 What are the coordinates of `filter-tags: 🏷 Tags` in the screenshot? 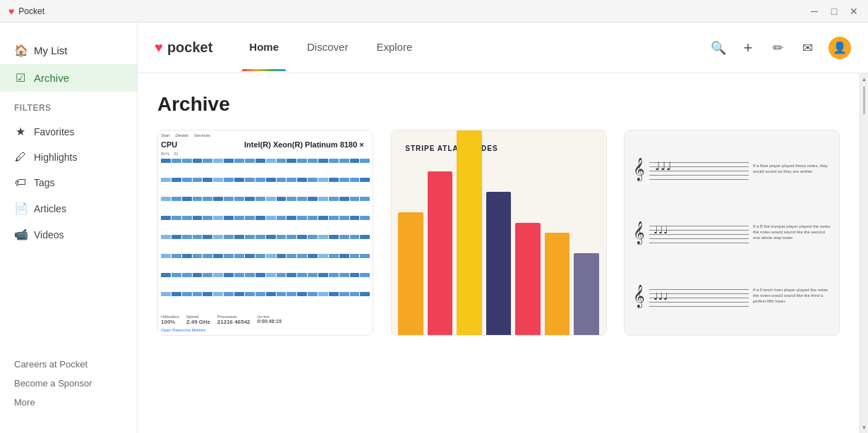 It's located at (68, 183).